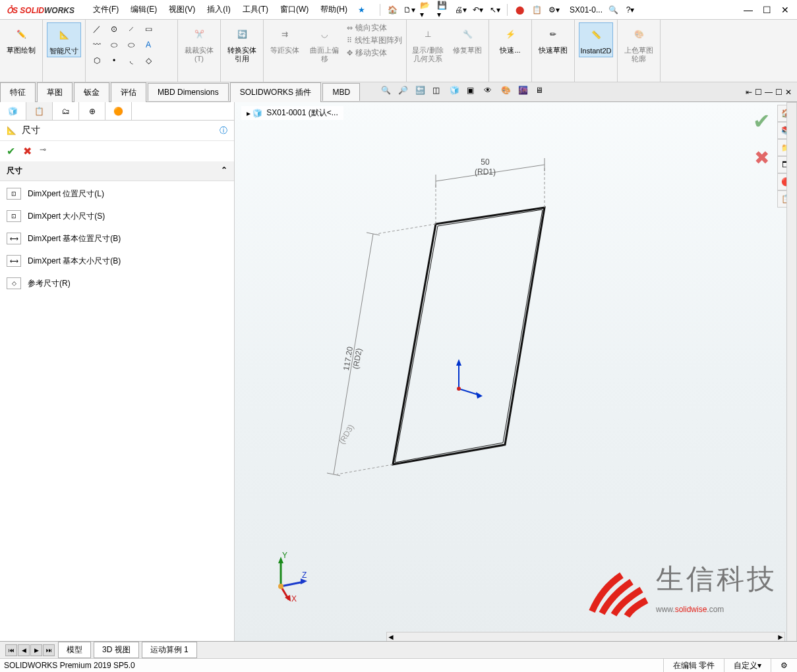 Image resolution: width=797 pixels, height=672 pixels. I want to click on ribbon-surface-offset: ◡曲面上偏移, so click(324, 43).